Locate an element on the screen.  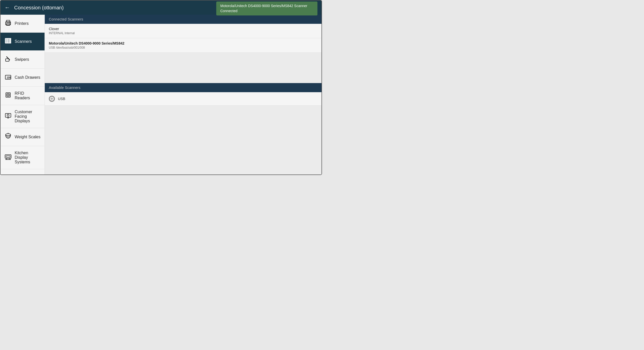
back-button: ← is located at coordinates (7, 8).